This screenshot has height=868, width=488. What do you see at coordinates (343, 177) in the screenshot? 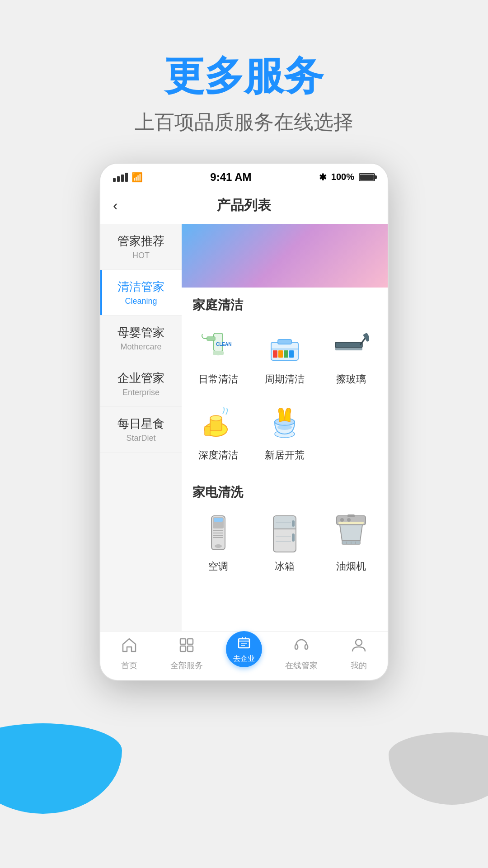
I see `battery-percent: 100%` at bounding box center [343, 177].